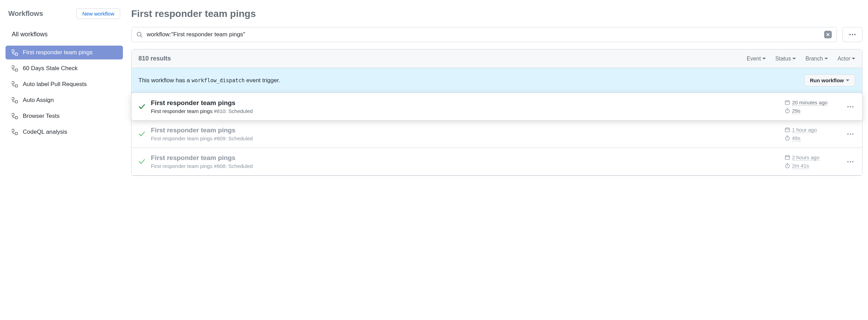 Image resolution: width=868 pixels, height=320 pixels. Describe the element at coordinates (465, 166) in the screenshot. I see `run-subtitle: First responder team pings #808: Schedul…` at that location.